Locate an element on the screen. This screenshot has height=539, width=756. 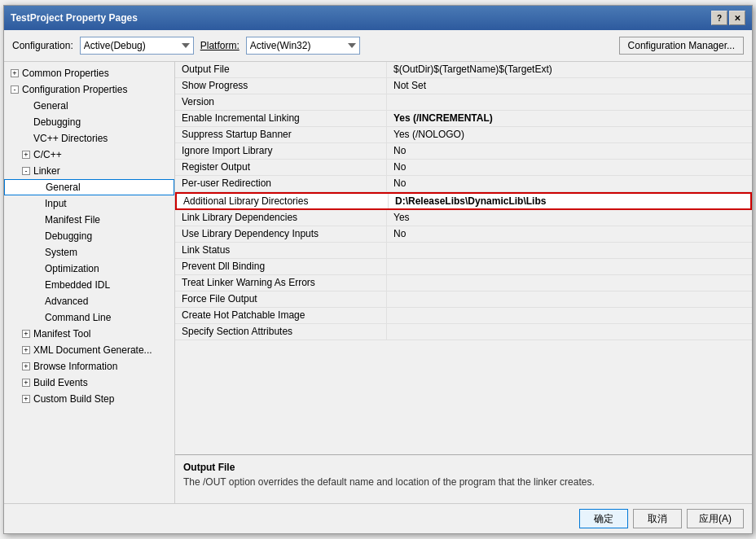
tree-item-linker-input: Input is located at coordinates (90, 204).